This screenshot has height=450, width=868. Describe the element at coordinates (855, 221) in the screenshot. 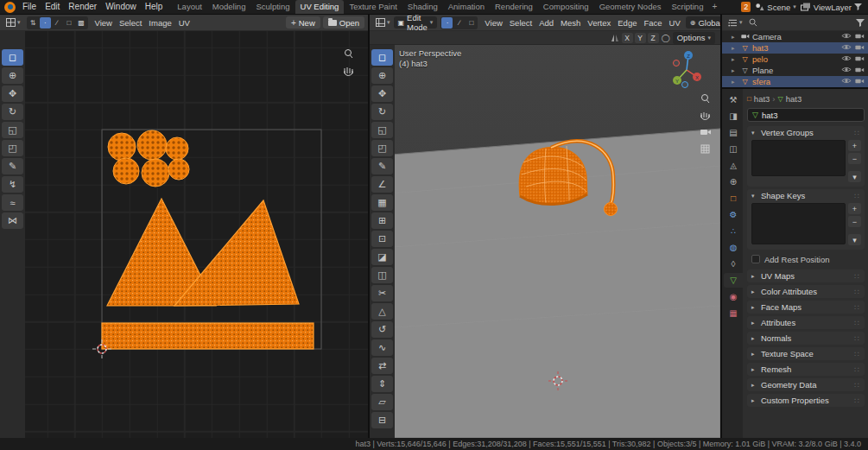

I see `remove-shape-key-button: −` at that location.